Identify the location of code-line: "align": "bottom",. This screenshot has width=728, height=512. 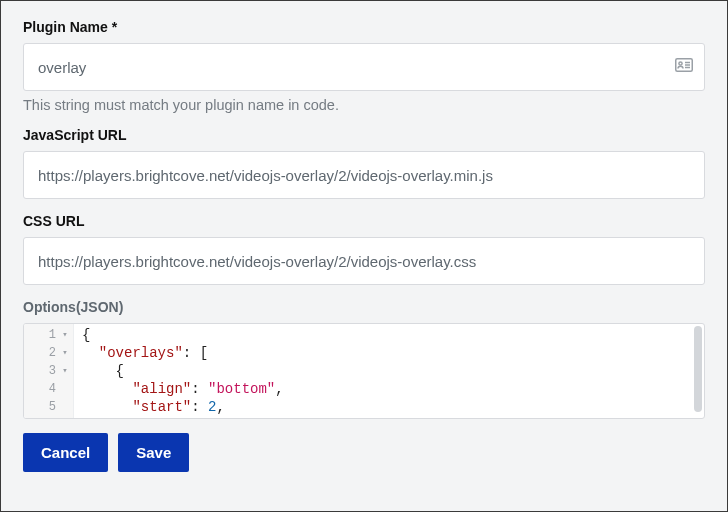
(390, 389).